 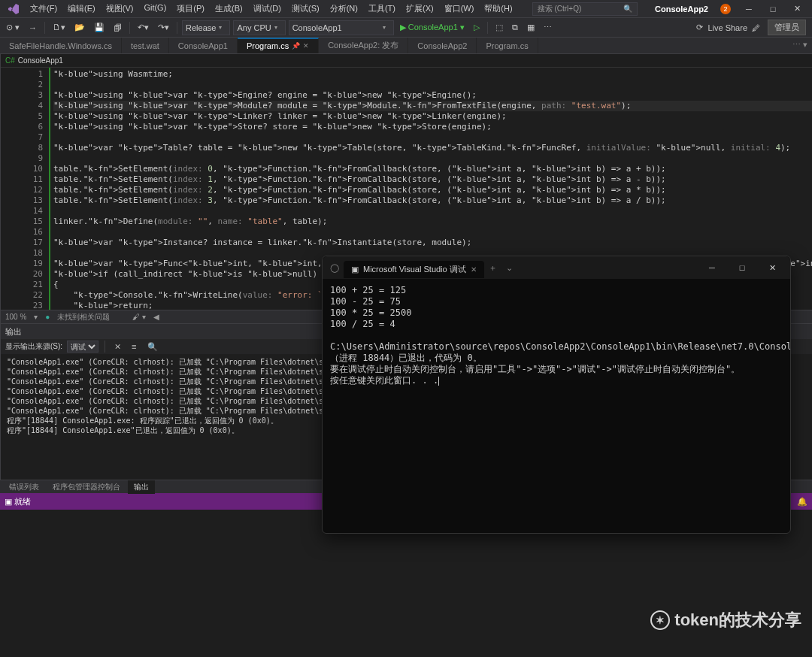 What do you see at coordinates (206, 28) in the screenshot?
I see `config-combo: Release▾` at bounding box center [206, 28].